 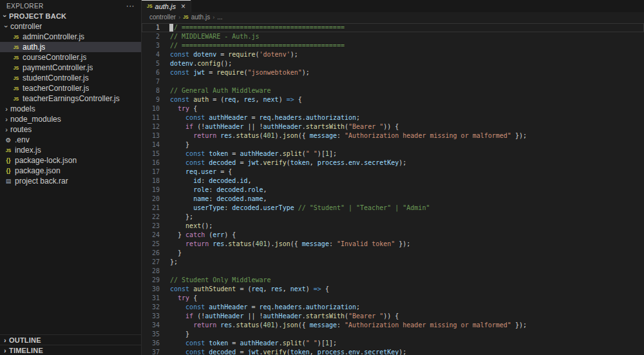 I want to click on chevron-right-icon: ›, so click(x=6, y=130).